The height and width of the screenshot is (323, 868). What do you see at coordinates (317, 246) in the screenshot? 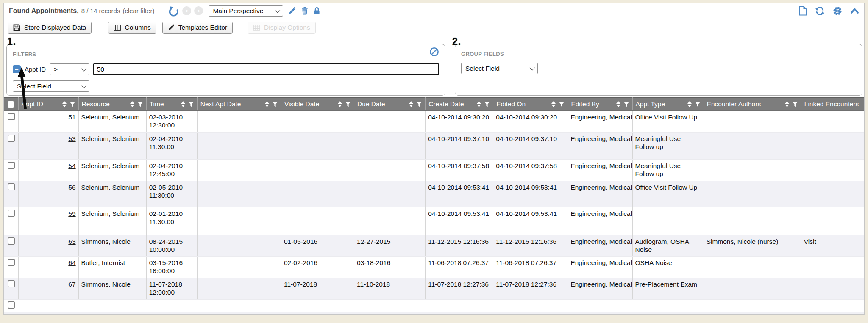
I see `cell-visible_date: 01-05-2016` at bounding box center [317, 246].